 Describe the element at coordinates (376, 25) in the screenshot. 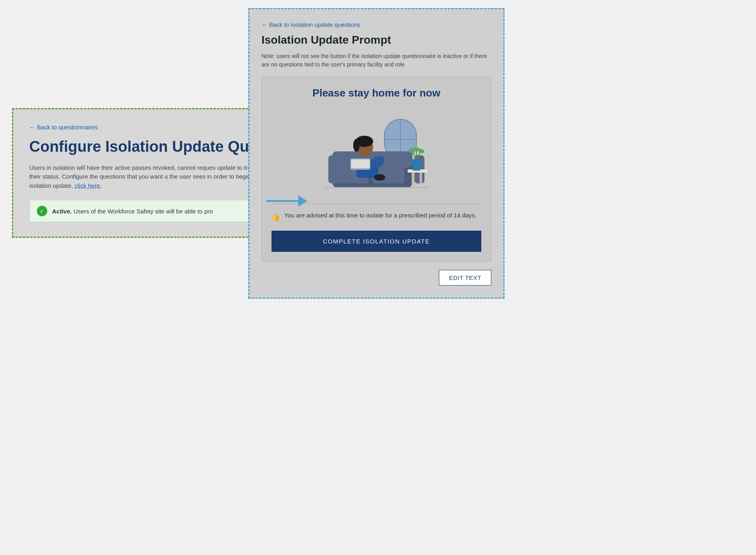

I see `back-to-isolation-update-link: ← Back to isolation update questions` at that location.